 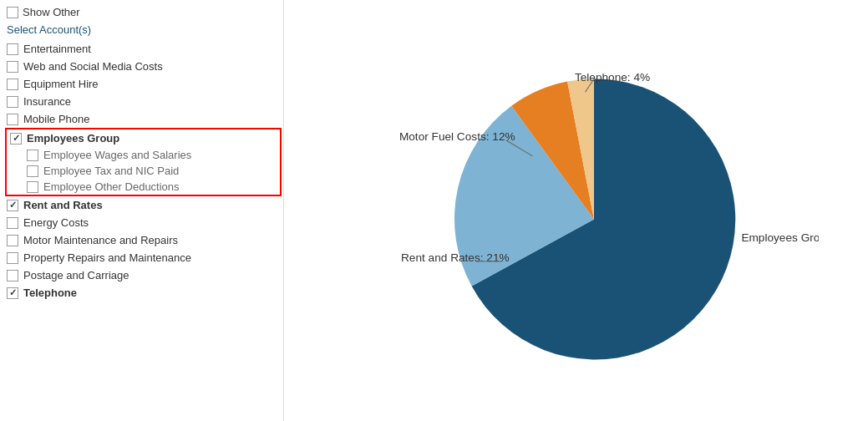 What do you see at coordinates (152, 187) in the screenshot?
I see `list-item-other-deductions: Employee Other Deductions` at bounding box center [152, 187].